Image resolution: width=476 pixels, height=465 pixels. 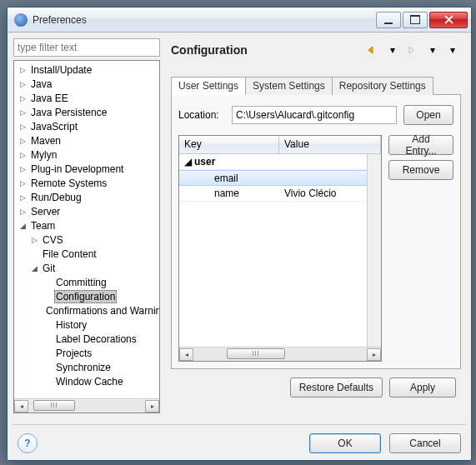 What do you see at coordinates (314, 115) in the screenshot?
I see `location-input` at bounding box center [314, 115].